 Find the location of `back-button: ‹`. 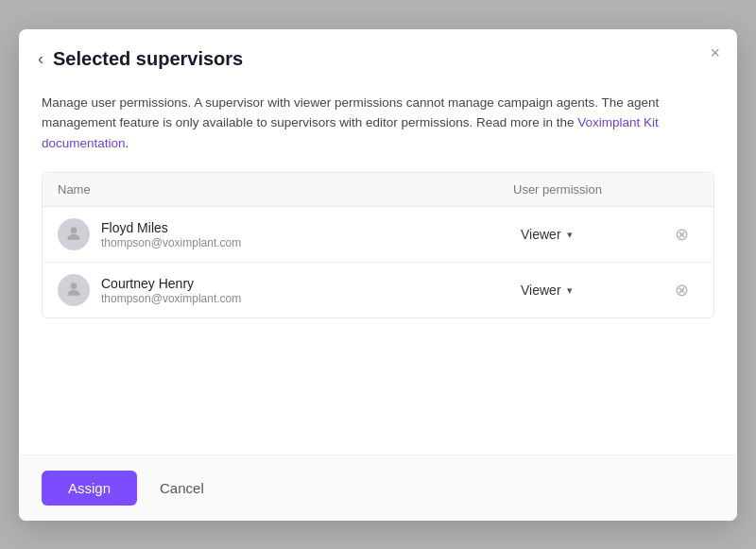

back-button: ‹ is located at coordinates (41, 59).